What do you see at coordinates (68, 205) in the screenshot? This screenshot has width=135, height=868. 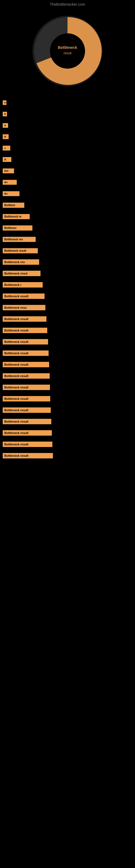 I see `bottleneck-item: Bottlene` at bounding box center [68, 205].